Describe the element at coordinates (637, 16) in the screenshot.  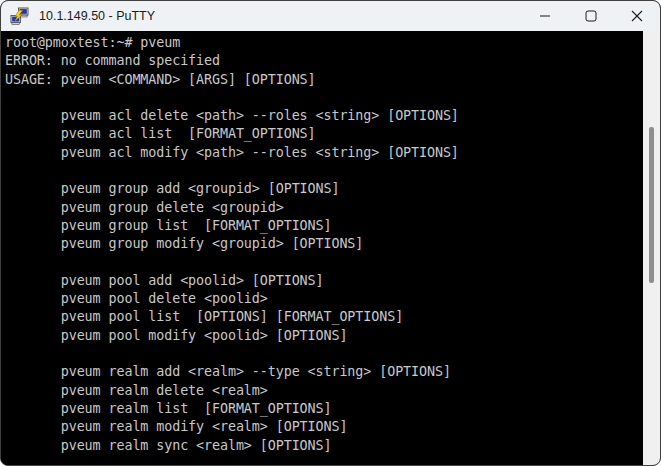
I see `close-icon` at that location.